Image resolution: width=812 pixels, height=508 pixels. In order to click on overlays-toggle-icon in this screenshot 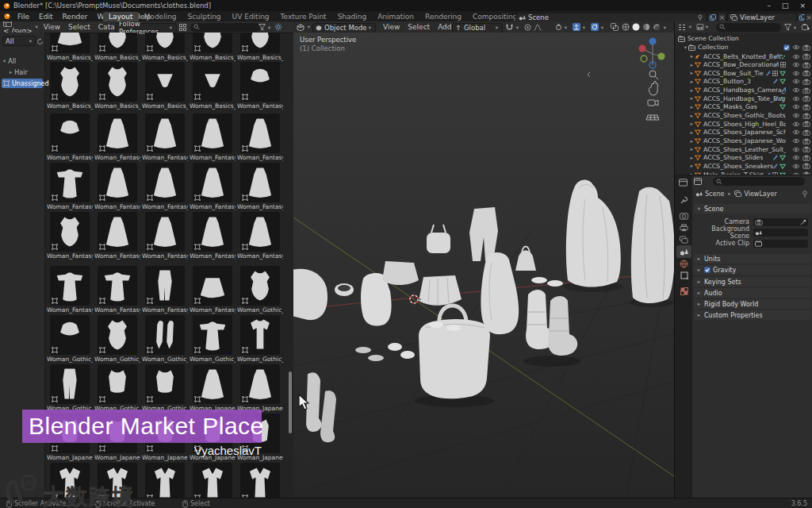, I will do `click(595, 27)`.